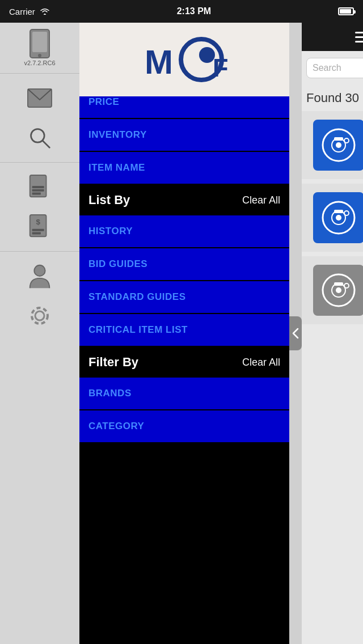 This screenshot has height=644, width=363. What do you see at coordinates (184, 135) in the screenshot?
I see `sort-item-inventory: INVENTORY` at bounding box center [184, 135].